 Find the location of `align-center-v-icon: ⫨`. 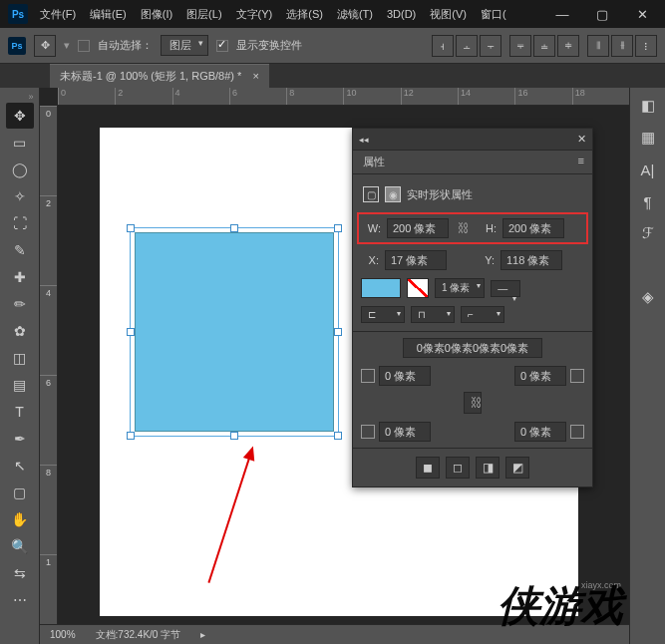

align-center-v-icon: ⫨ is located at coordinates (544, 46).